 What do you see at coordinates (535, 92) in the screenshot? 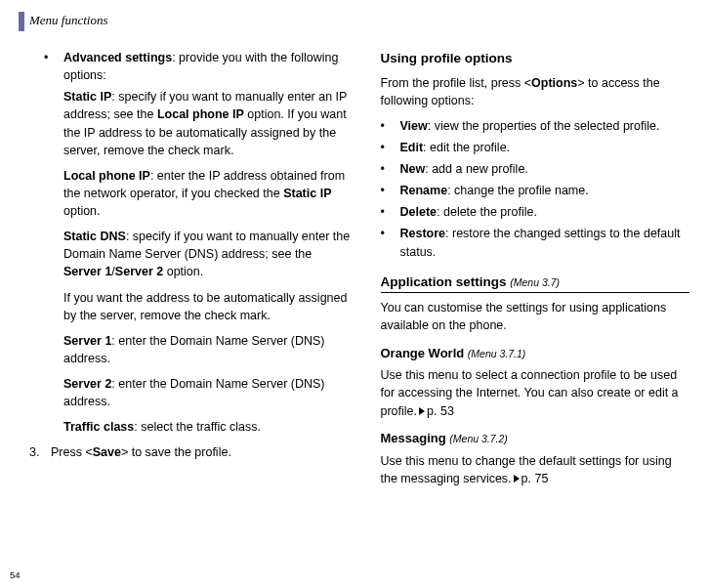
I see `body-text: From the profile list, press <Options> t…` at bounding box center [535, 92].